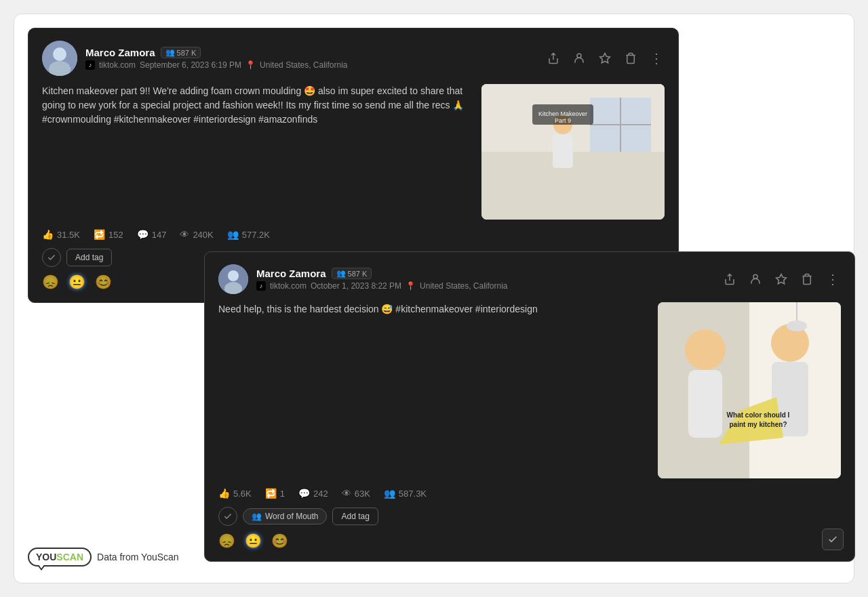 This screenshot has height=597, width=868. Describe the element at coordinates (355, 516) in the screenshot. I see `add-tag-button-2: Add tag` at that location.